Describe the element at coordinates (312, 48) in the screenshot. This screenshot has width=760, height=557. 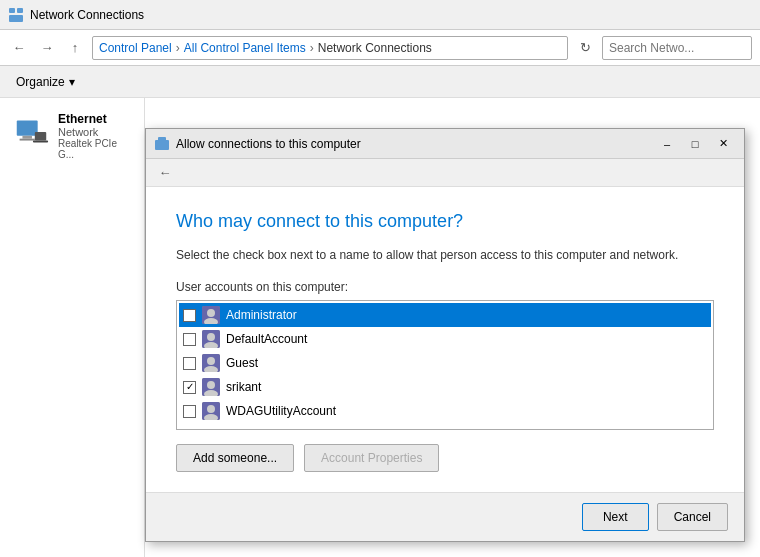
I see `path-sep-2: ›` at that location.